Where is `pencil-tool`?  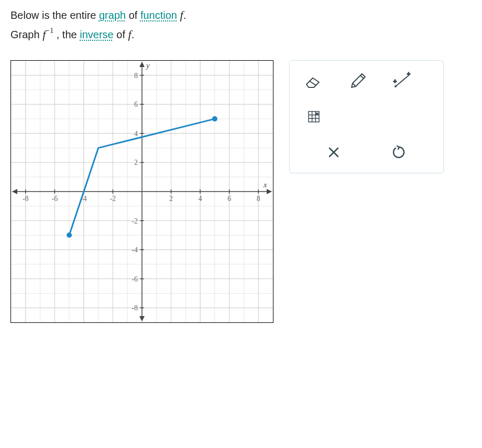
pencil-tool is located at coordinates (358, 81).